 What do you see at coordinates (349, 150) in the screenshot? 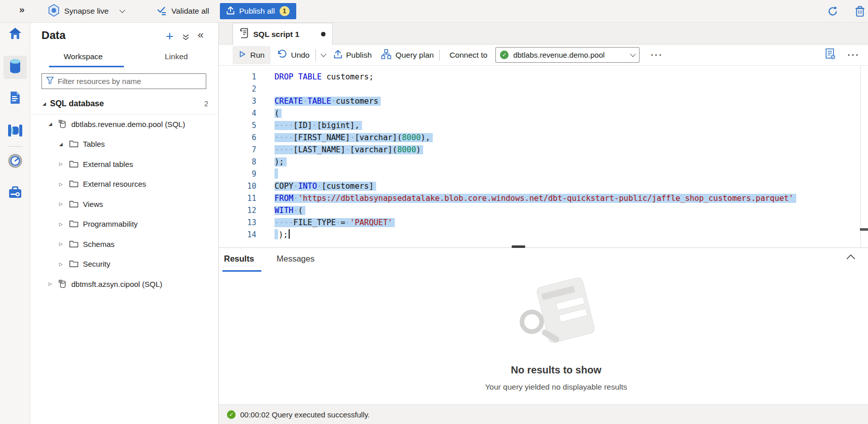
I see `selected-text: ····[LAST_NAME]·[varchar](8000)` at bounding box center [349, 150].